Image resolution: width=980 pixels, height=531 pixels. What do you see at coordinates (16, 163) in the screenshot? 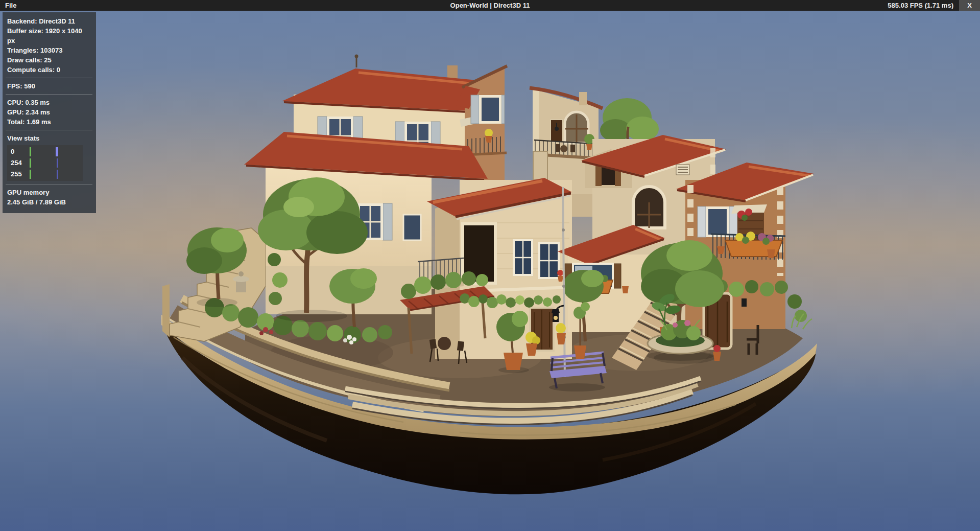
I see `view-stats-row-label: 254` at bounding box center [16, 163].